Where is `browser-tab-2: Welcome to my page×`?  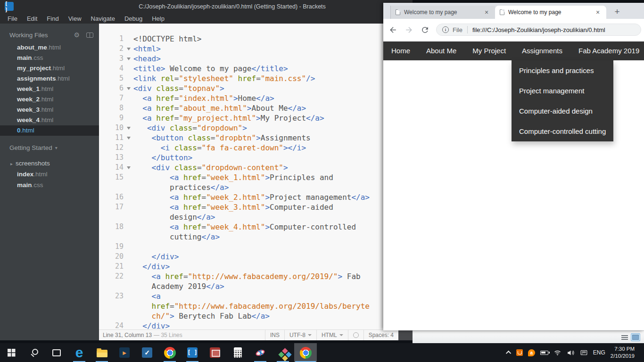 browser-tab-2: Welcome to my page× is located at coordinates (551, 12).